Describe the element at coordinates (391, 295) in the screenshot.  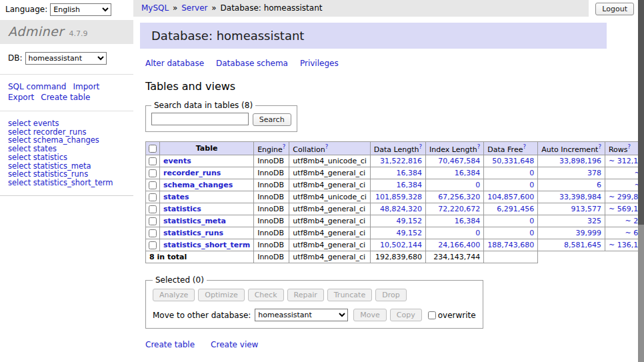
I see `drop-button: Drop` at that location.